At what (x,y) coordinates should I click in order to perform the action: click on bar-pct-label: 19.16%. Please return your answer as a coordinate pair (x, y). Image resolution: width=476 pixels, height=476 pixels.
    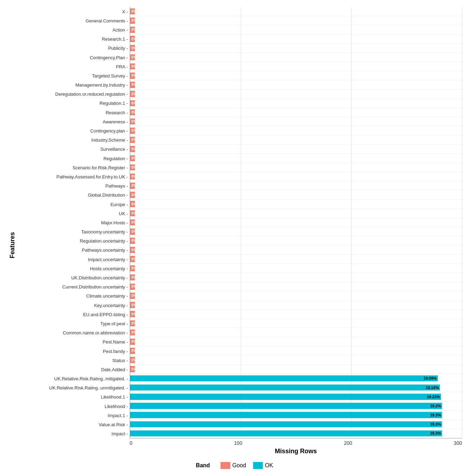
    Looking at the image, I should click on (432, 388).